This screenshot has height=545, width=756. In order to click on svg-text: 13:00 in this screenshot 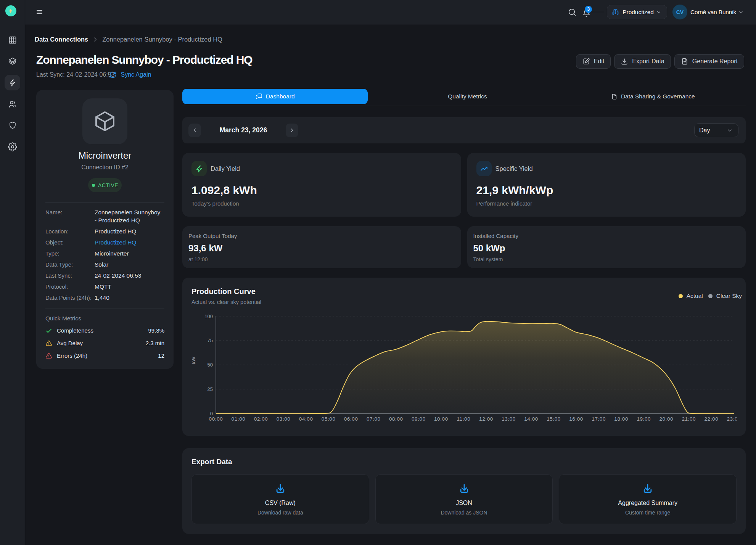, I will do `click(509, 419)`.